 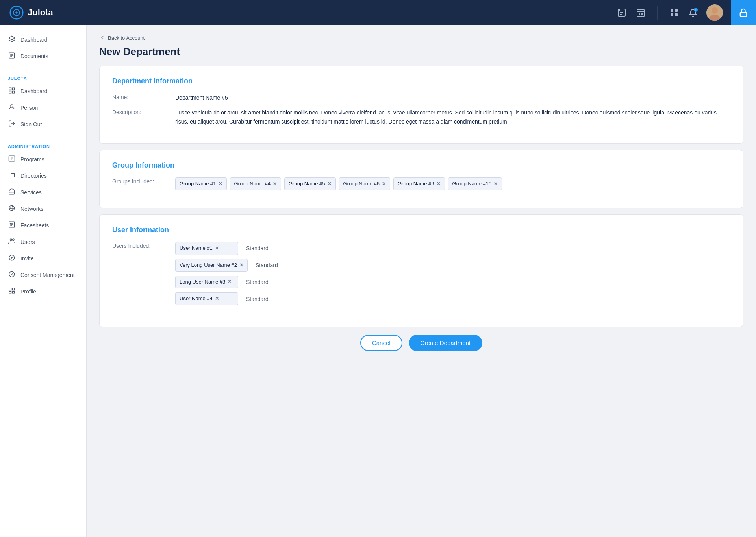 What do you see at coordinates (453, 184) in the screenshot?
I see `groups-tags: Group Name #1✕Group Name #4✕Group Name #…` at bounding box center [453, 184].